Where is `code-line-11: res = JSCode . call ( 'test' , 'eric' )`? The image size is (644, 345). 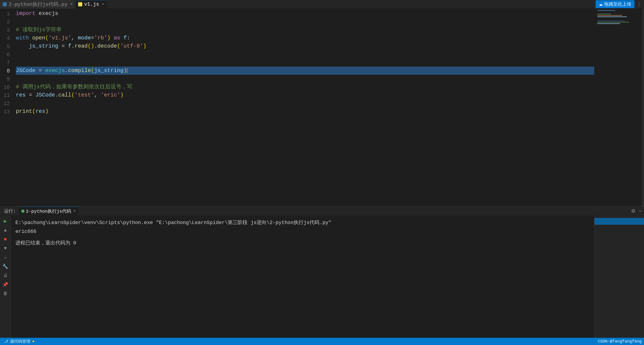 code-line-11: res = JSCode . call ( 'test' , 'eric' ) is located at coordinates (305, 95).